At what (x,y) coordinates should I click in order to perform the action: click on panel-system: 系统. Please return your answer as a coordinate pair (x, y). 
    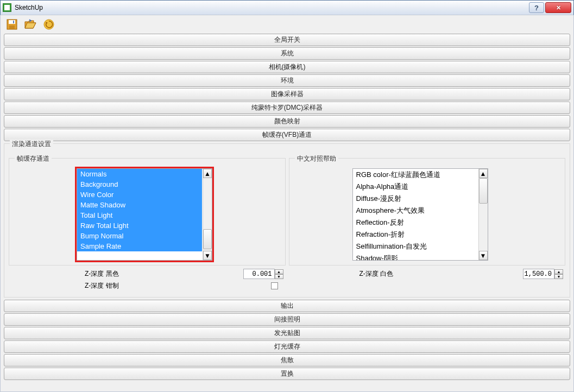
    Looking at the image, I should click on (287, 53).